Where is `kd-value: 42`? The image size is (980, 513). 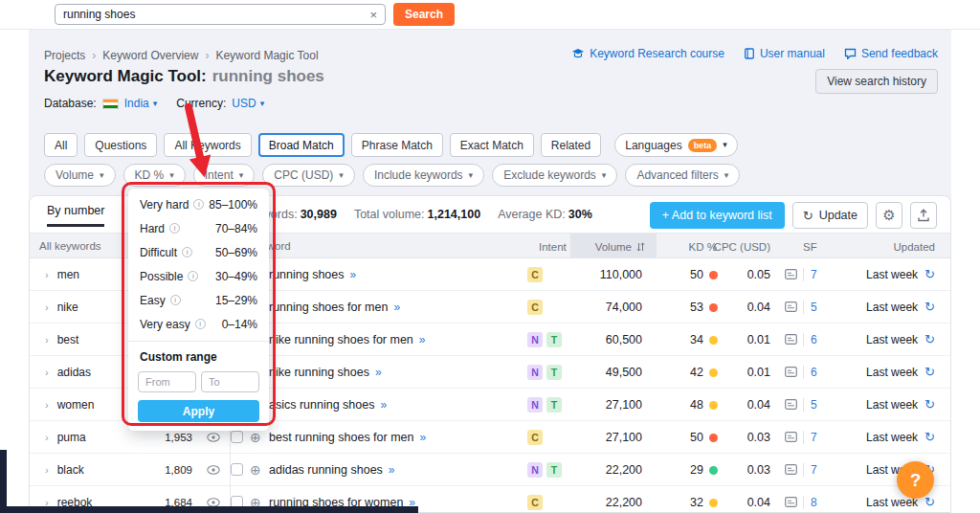 kd-value: 42 is located at coordinates (673, 372).